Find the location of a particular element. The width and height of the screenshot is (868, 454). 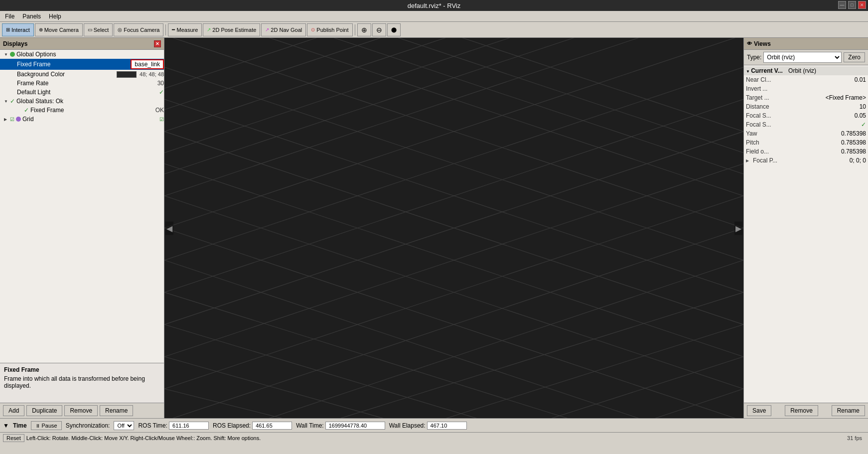

near-clip-val: 0.01 is located at coordinates (860, 80).